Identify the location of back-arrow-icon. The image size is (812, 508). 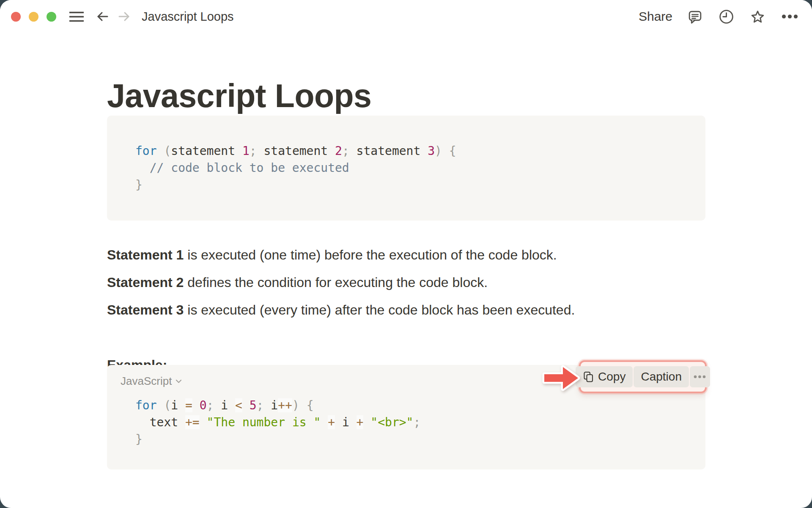
(102, 17).